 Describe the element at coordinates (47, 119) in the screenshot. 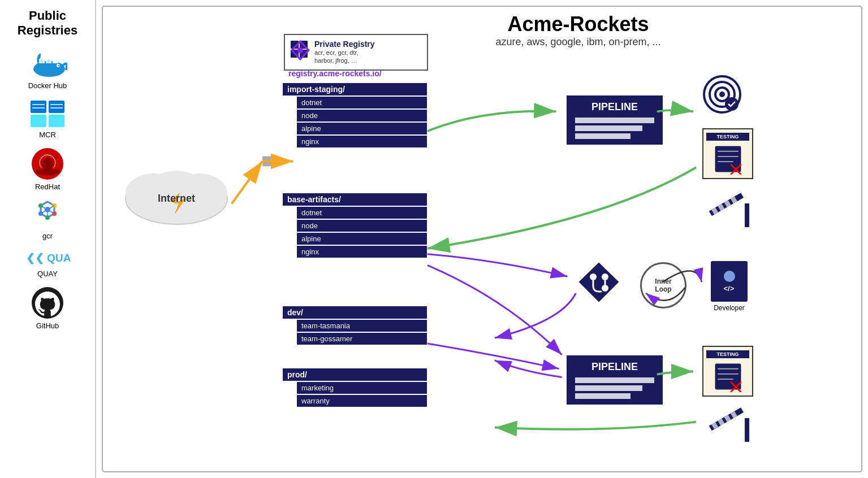

I see `sidebar-item-mcr: MCR` at that location.